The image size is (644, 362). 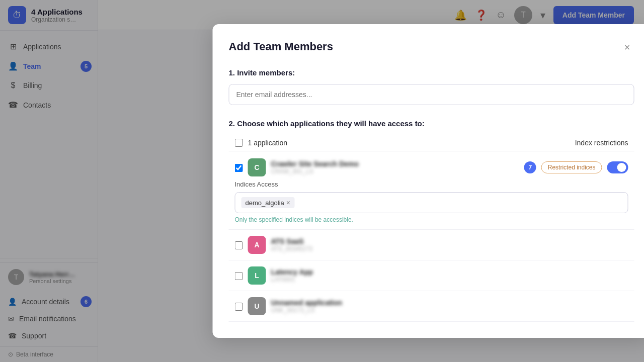 I want to click on app1-toggle, so click(x=618, y=167).